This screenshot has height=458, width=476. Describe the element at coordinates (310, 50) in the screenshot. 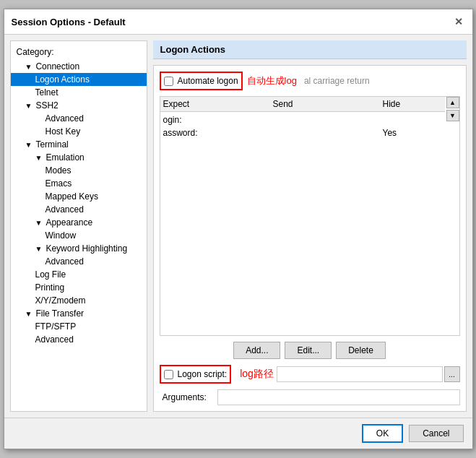

I see `section-header: Logon Actions` at that location.